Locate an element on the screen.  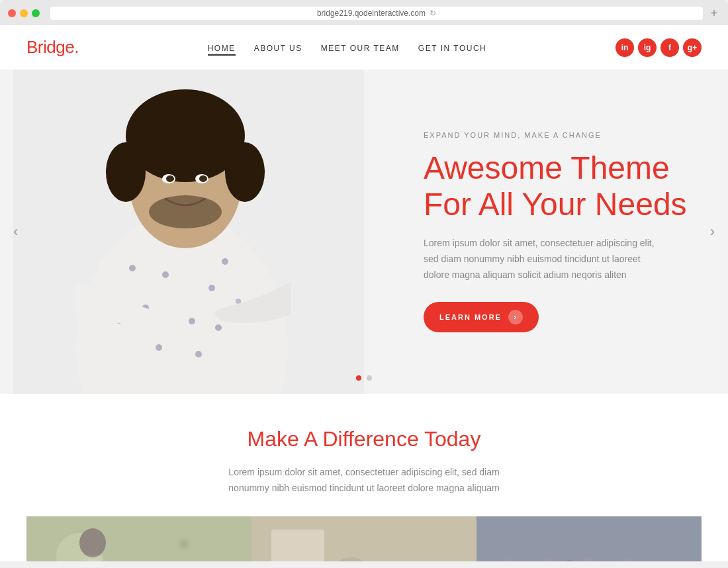
refresh-icon: ↻ is located at coordinates (433, 13).